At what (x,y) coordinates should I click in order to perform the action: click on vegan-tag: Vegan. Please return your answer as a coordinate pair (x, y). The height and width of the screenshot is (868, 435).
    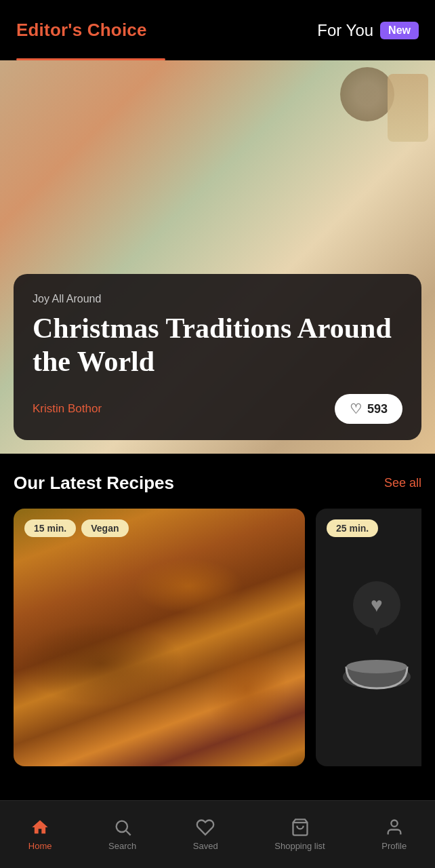
    Looking at the image, I should click on (104, 528).